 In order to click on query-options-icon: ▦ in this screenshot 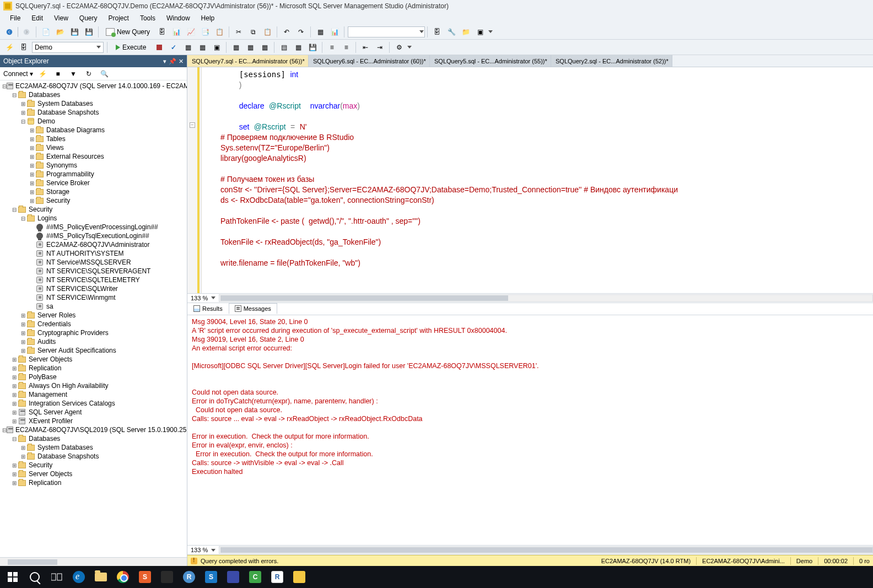, I will do `click(202, 47)`.